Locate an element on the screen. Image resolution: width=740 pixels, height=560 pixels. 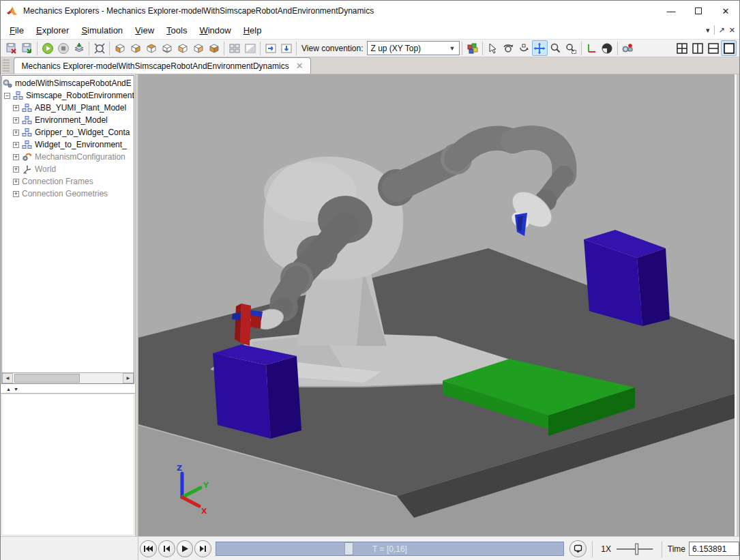
close-panel-icon: ✕ is located at coordinates (732, 30).